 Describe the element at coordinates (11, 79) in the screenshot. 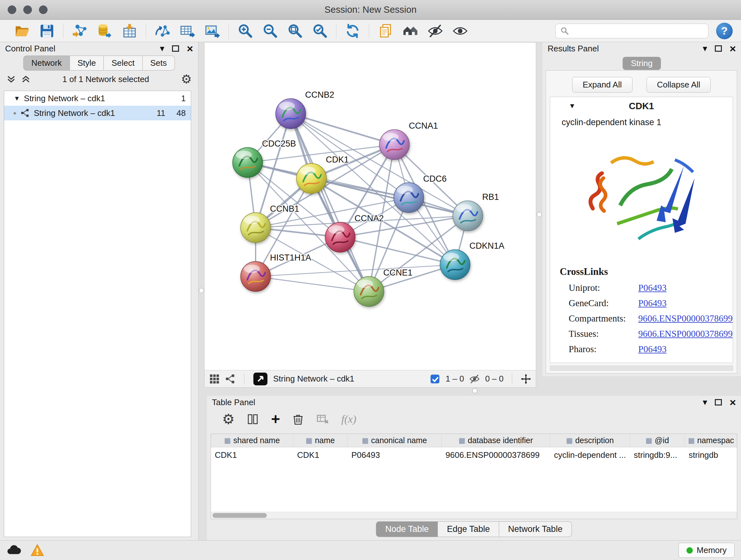

I see `collapse-all-icon` at that location.